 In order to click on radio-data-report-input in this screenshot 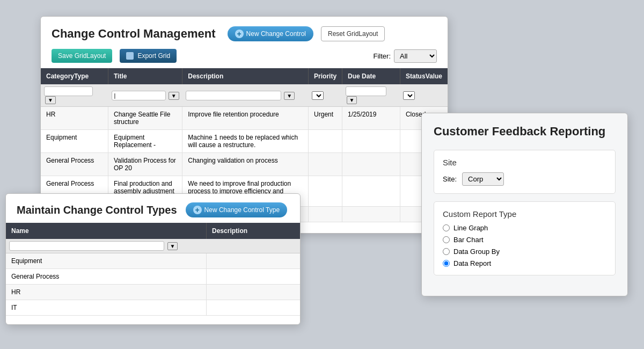, I will do `click(447, 263)`.